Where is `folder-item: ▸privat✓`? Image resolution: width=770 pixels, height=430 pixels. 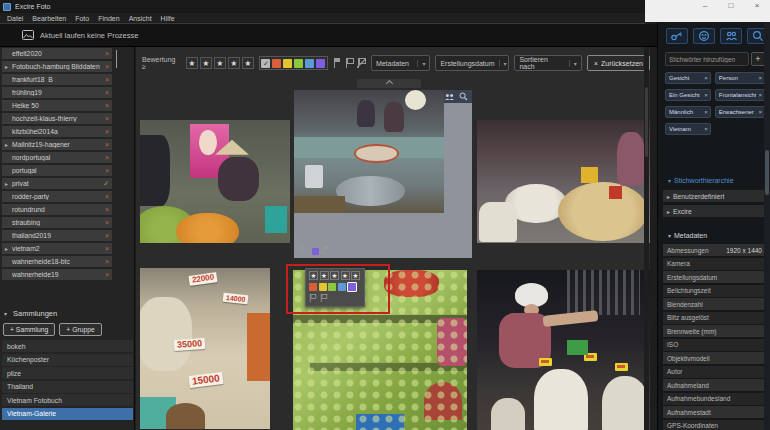
folder-item: ▸privat✓ is located at coordinates (57, 184).